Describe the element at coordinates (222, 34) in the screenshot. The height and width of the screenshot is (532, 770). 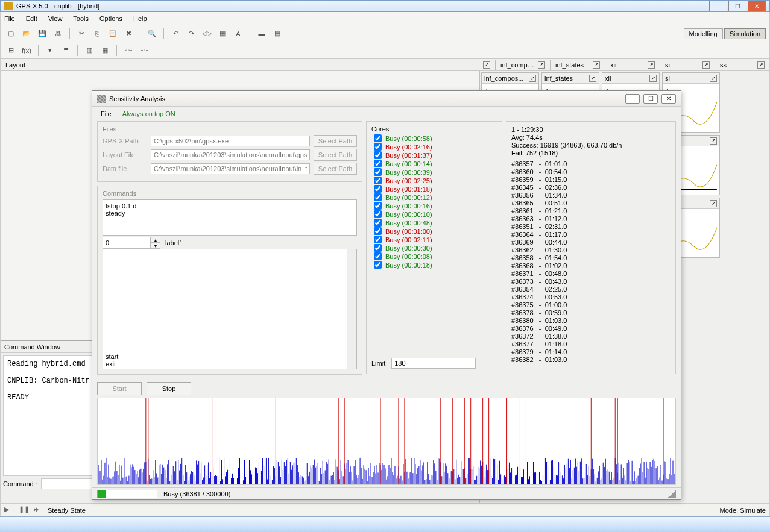
I see `grid-icon: ▦` at that location.